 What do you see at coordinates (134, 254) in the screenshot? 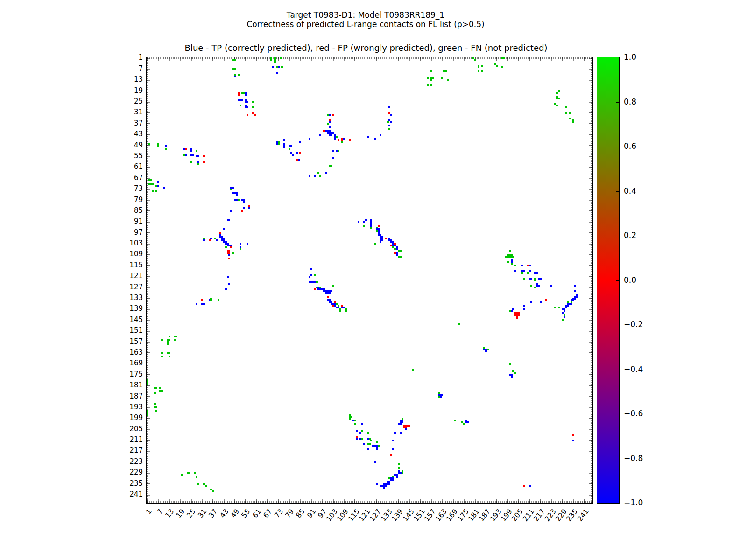
I see `y-tick-label: 109` at bounding box center [134, 254].